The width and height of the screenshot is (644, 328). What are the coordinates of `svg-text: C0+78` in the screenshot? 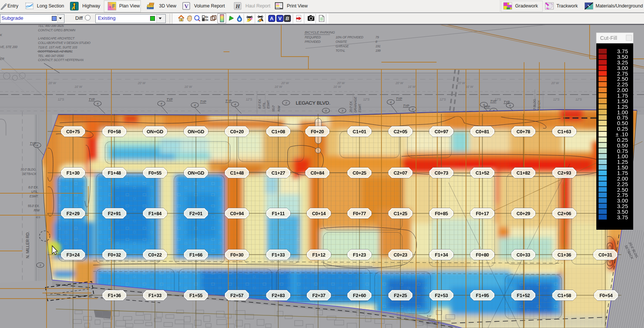 It's located at (524, 132).